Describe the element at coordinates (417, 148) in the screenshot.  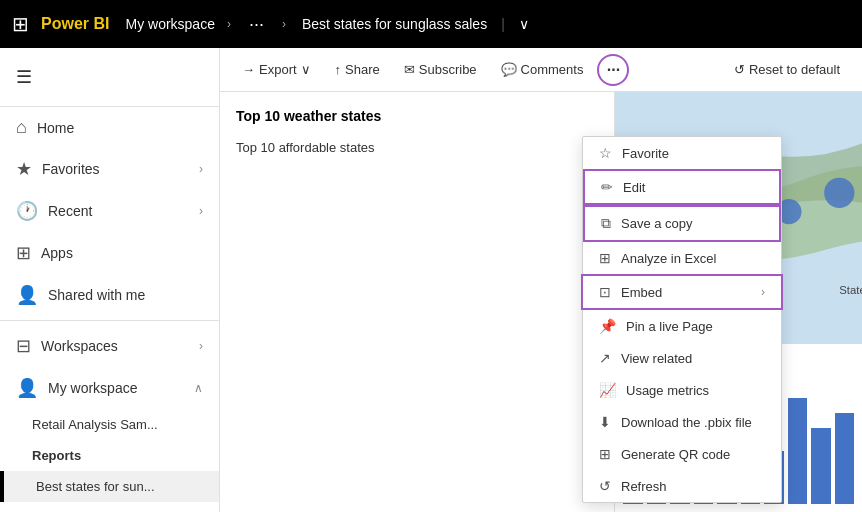
I see `report-item: Top 10 affordable states` at that location.